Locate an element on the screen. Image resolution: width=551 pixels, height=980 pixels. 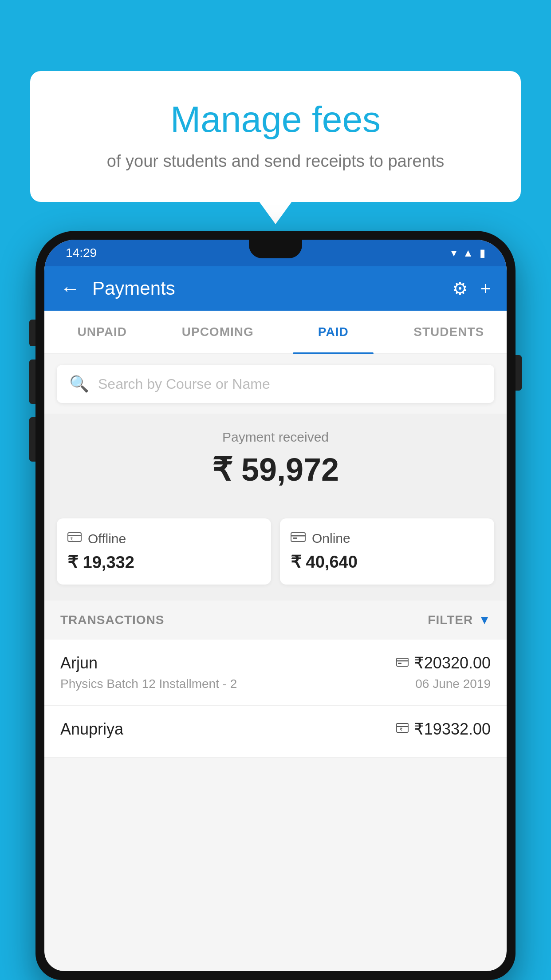
filter-icon: ▼ is located at coordinates (484, 620).